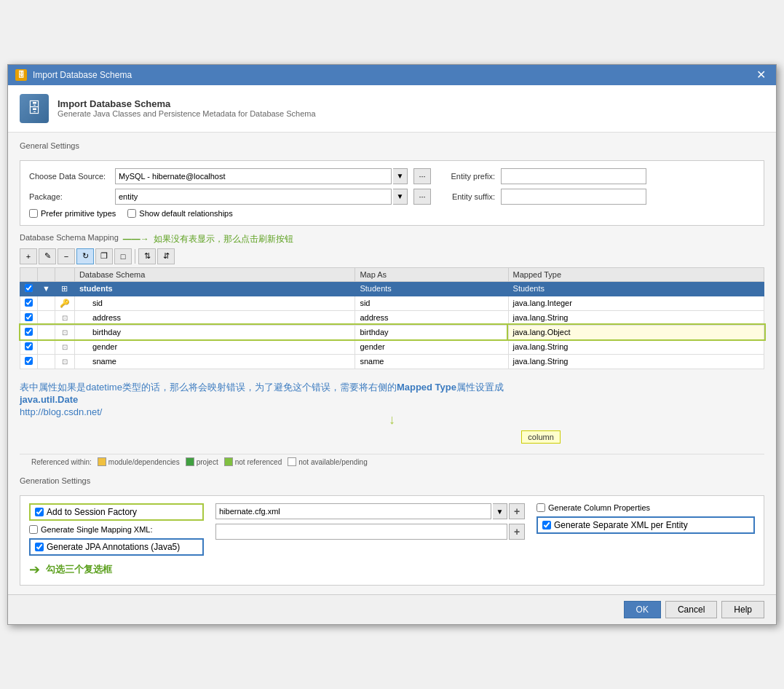 The height and width of the screenshot is (689, 784). Describe the element at coordinates (392, 609) in the screenshot. I see `dialog-footer: OK Cancel Help` at that location.